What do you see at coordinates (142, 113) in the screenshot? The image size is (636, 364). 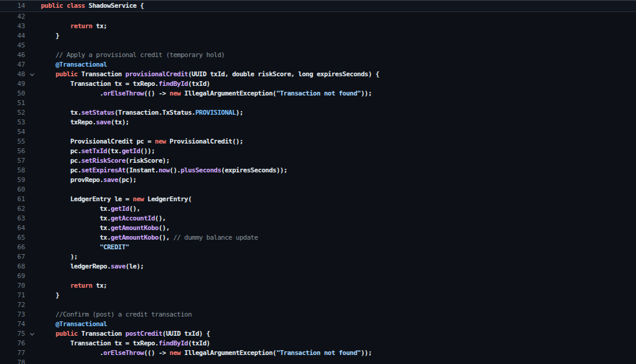 I see `code-text: tx.setStatus(Transaction.TxStatus.PROVIS…` at bounding box center [142, 113].